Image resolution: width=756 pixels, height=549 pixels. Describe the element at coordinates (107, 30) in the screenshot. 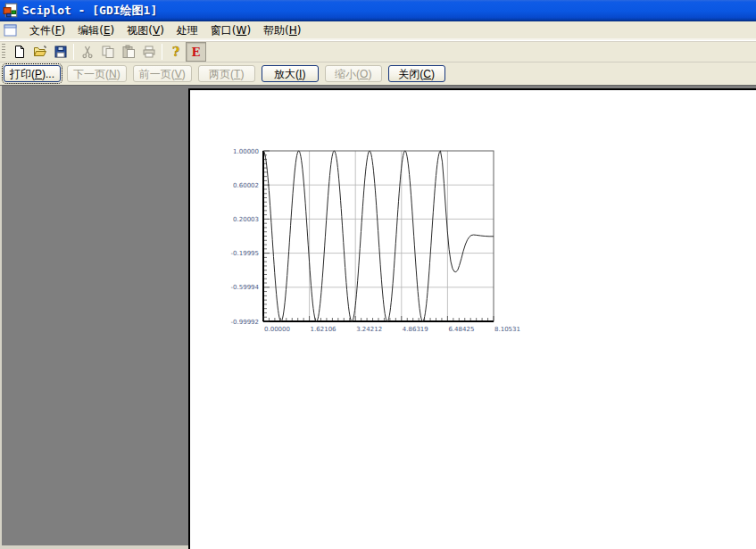

I see `label-part: E` at that location.